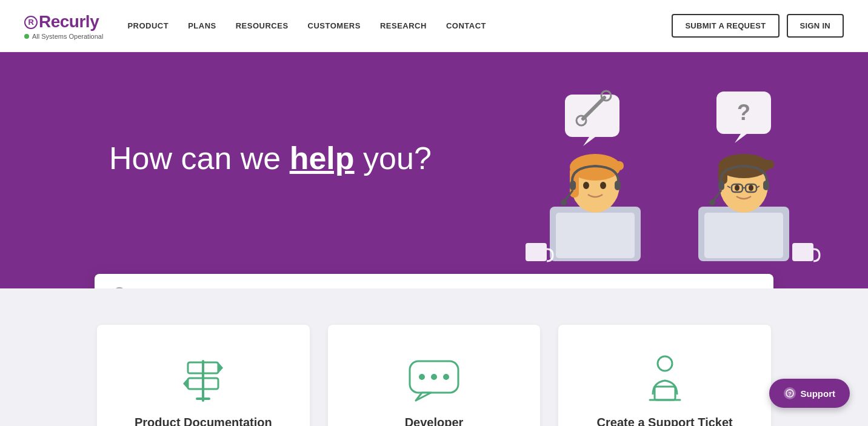 This screenshot has width=868, height=426. I want to click on card-developer-title: Developer, so click(434, 421).